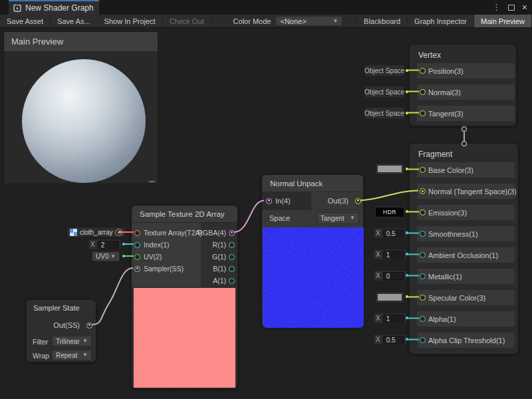 This screenshot has height=399, width=532. Describe the element at coordinates (332, 218) in the screenshot. I see `space-value: Tangent` at that location.